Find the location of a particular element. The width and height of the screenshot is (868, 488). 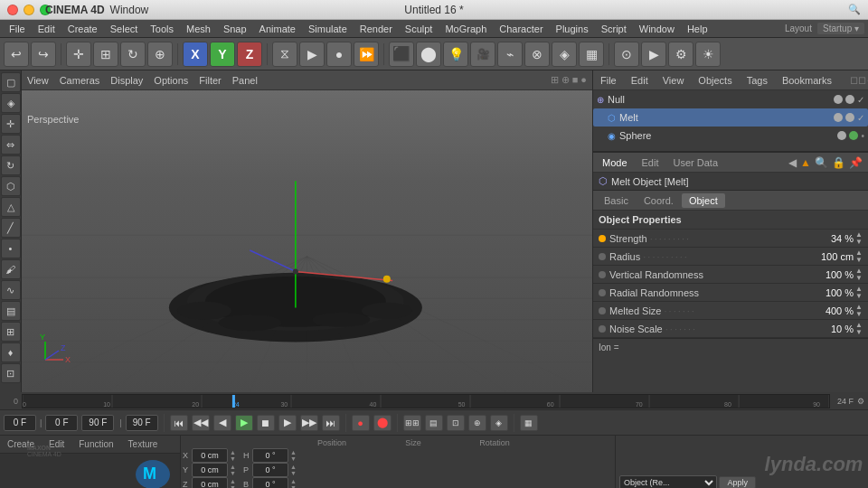

sun-button: ☀ is located at coordinates (708, 54).